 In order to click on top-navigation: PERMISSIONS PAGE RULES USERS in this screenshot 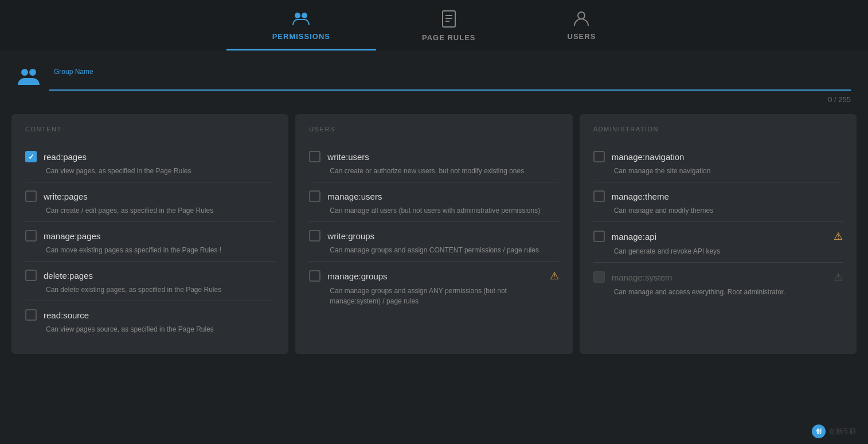, I will do `click(434, 25)`.